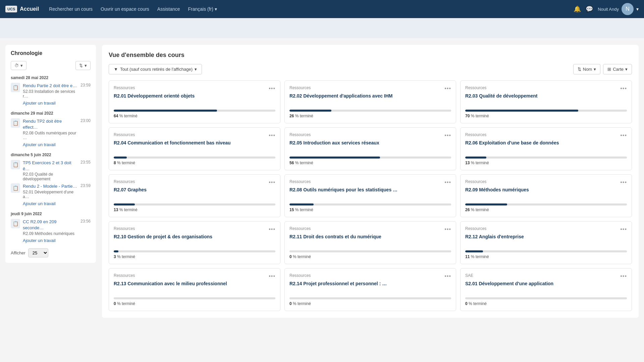 Image resolution: width=644 pixels, height=362 pixels. Describe the element at coordinates (22, 9) in the screenshot. I see `brand-logo: UCS Accueil` at that location.